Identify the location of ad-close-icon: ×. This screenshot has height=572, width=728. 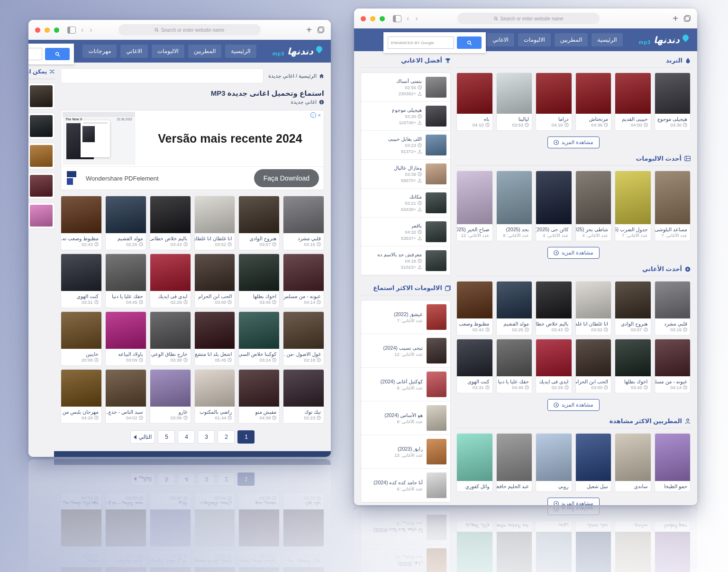
(319, 116).